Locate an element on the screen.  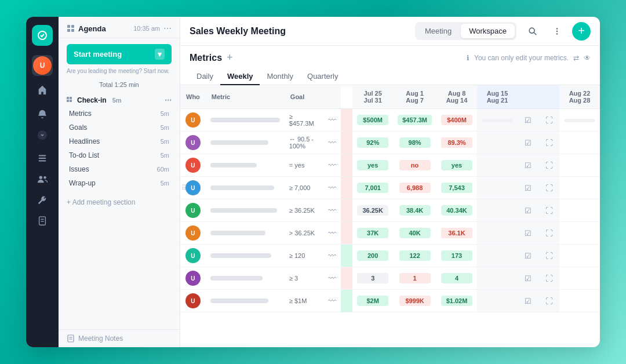
info-icon: ℹ is located at coordinates (468, 58).